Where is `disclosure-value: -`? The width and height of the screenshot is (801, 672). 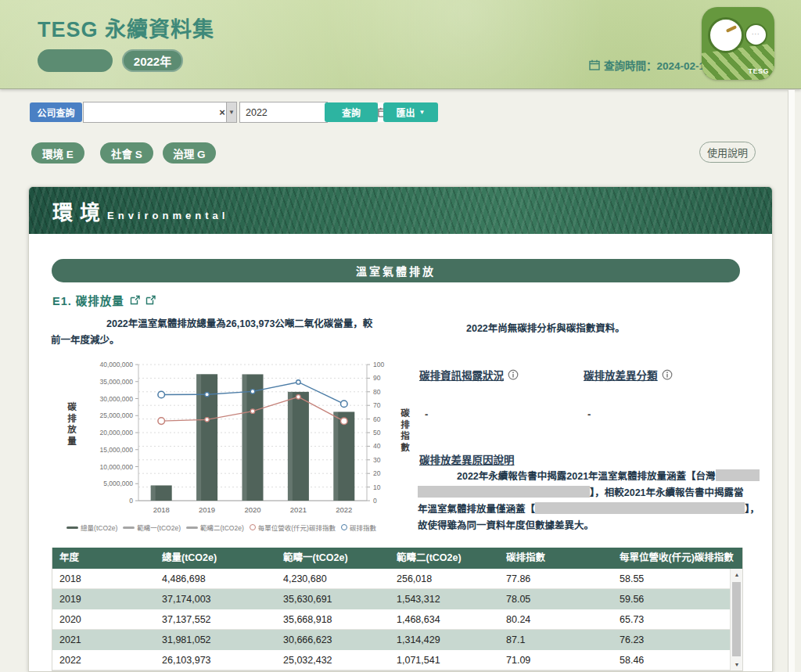
disclosure-value: - is located at coordinates (426, 415).